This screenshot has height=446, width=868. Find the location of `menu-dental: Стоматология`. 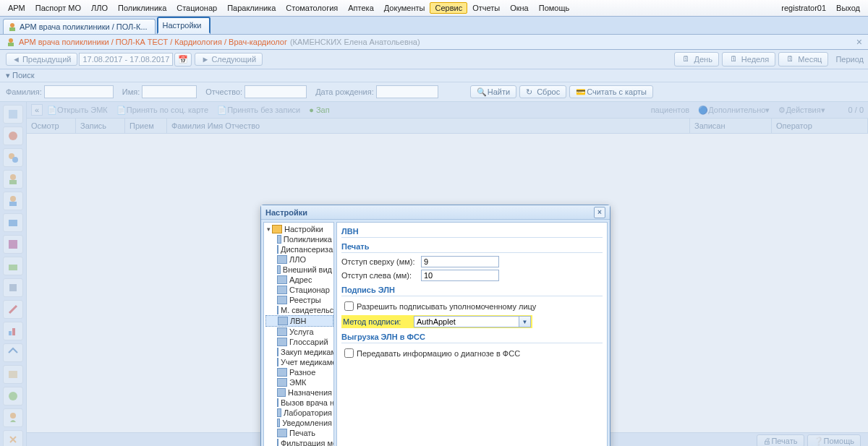

menu-dental: Стоматология is located at coordinates (312, 8).